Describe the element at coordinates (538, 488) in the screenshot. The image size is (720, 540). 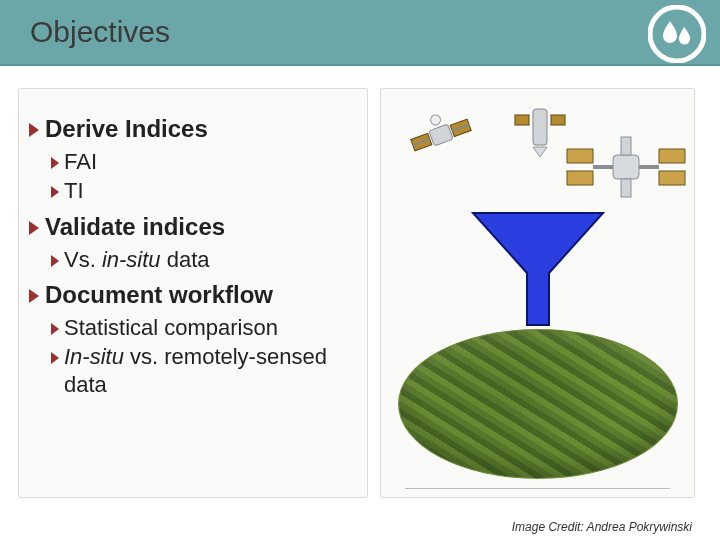
I see `divider` at that location.